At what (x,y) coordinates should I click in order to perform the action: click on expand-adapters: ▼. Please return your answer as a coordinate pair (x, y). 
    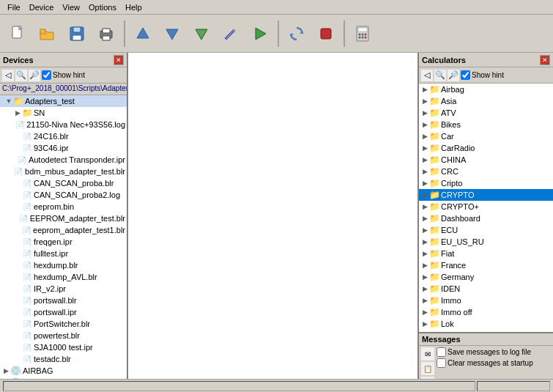
    Looking at the image, I should click on (9, 101).